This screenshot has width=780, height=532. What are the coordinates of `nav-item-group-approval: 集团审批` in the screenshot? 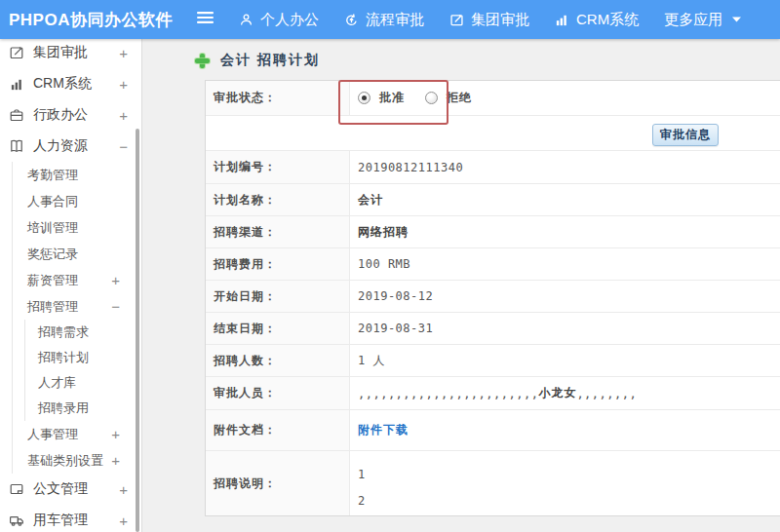 It's located at (489, 19).